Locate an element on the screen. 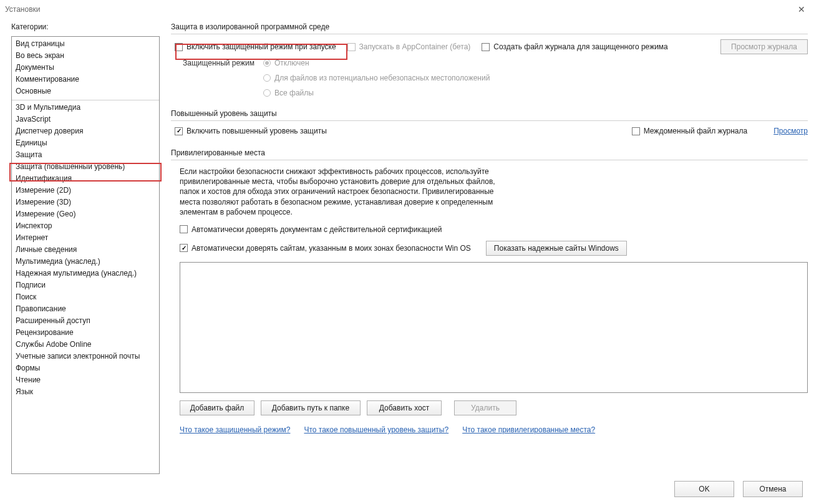 The height and width of the screenshot is (504, 819). checkbox-label: Междоменный файл журнала is located at coordinates (695, 131).